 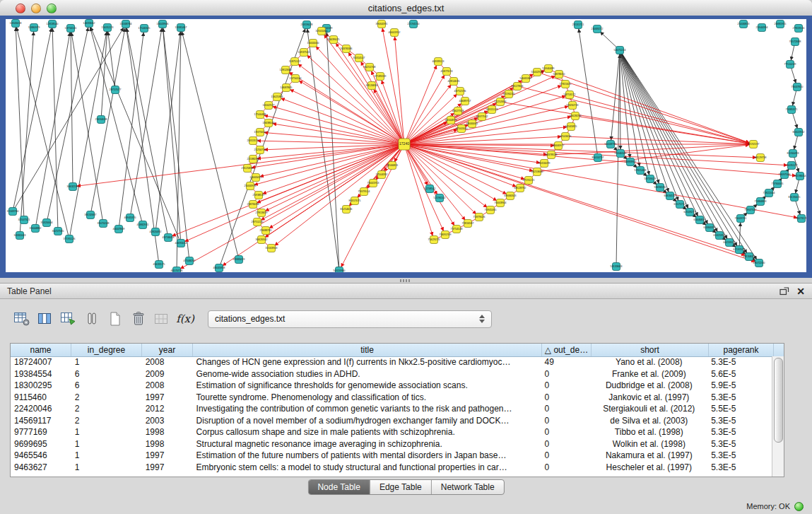 What do you see at coordinates (394, 33) in the screenshot?
I see `network-node: 40001952` at bounding box center [394, 33].